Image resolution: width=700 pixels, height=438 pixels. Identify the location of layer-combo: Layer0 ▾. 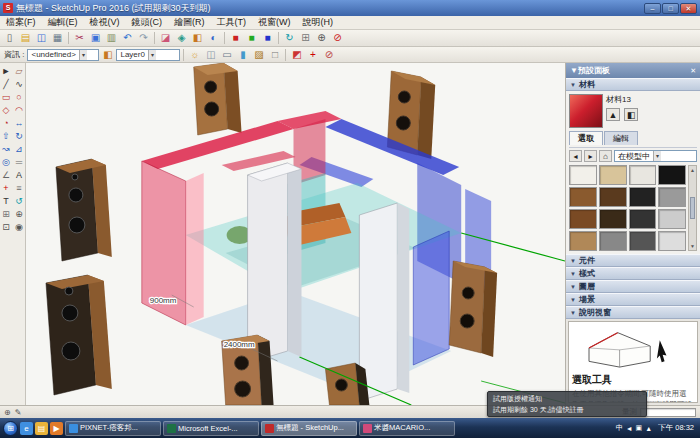
(148, 55).